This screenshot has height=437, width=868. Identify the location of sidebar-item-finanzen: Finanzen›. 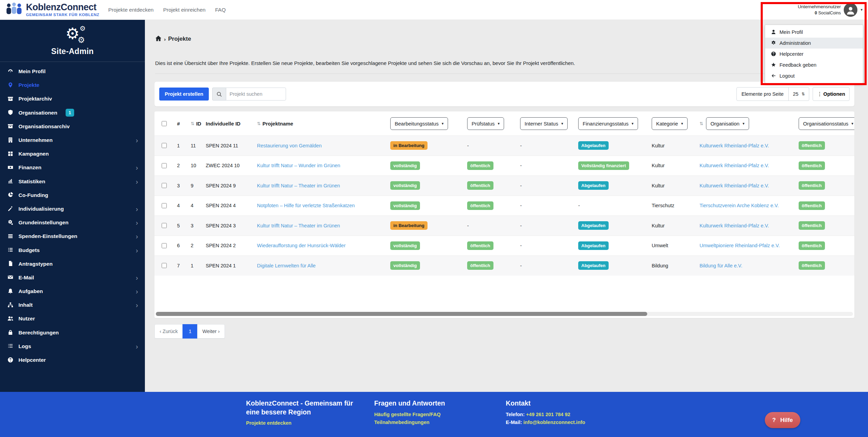
(72, 168).